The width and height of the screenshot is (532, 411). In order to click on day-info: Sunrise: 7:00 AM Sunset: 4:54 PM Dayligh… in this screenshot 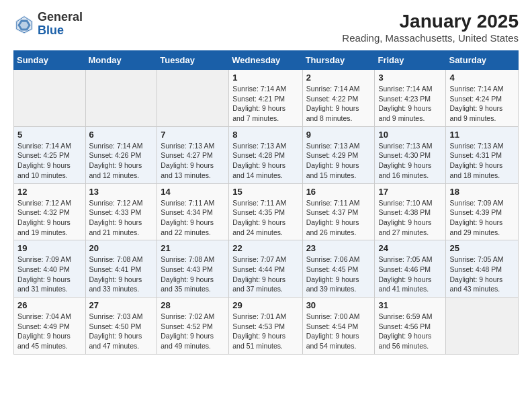, I will do `click(339, 332)`.